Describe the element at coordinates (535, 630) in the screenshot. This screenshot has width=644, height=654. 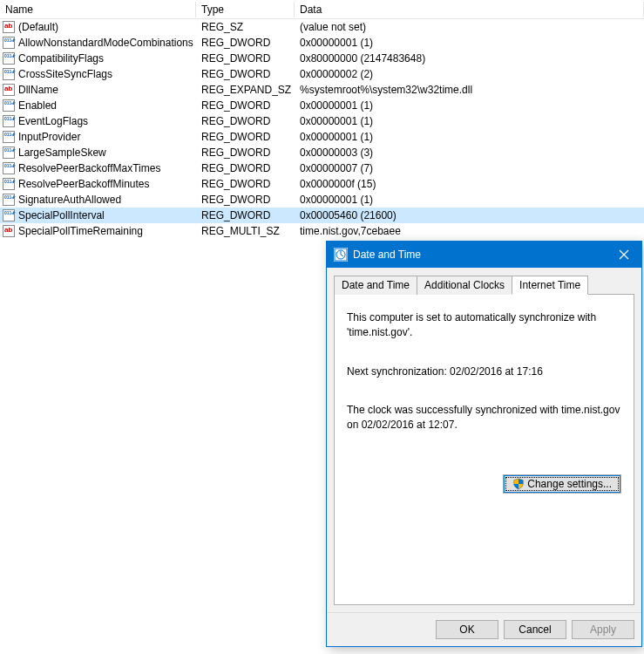
I see `cancel-button: Cancel` at that location.